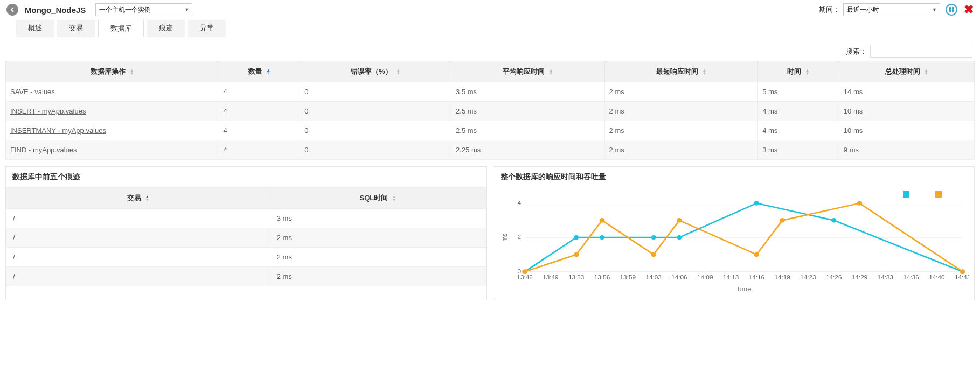 This screenshot has width=980, height=366. What do you see at coordinates (376, 72) in the screenshot?
I see `db-col-2: 错误率（%） ▲▼` at bounding box center [376, 72].